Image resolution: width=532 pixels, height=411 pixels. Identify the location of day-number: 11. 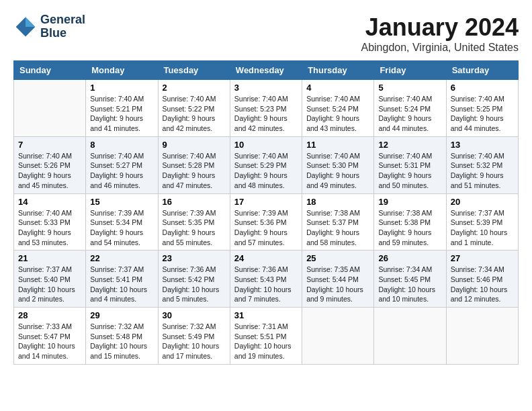
(338, 145).